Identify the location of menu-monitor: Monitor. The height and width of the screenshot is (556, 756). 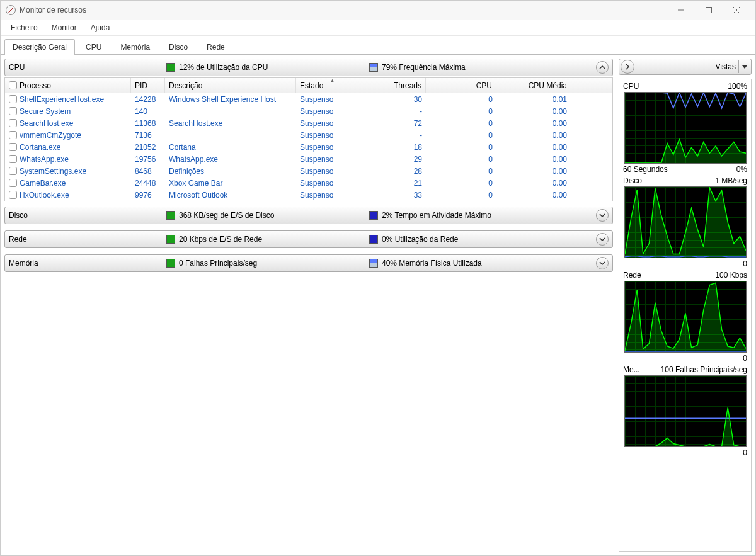
(64, 28).